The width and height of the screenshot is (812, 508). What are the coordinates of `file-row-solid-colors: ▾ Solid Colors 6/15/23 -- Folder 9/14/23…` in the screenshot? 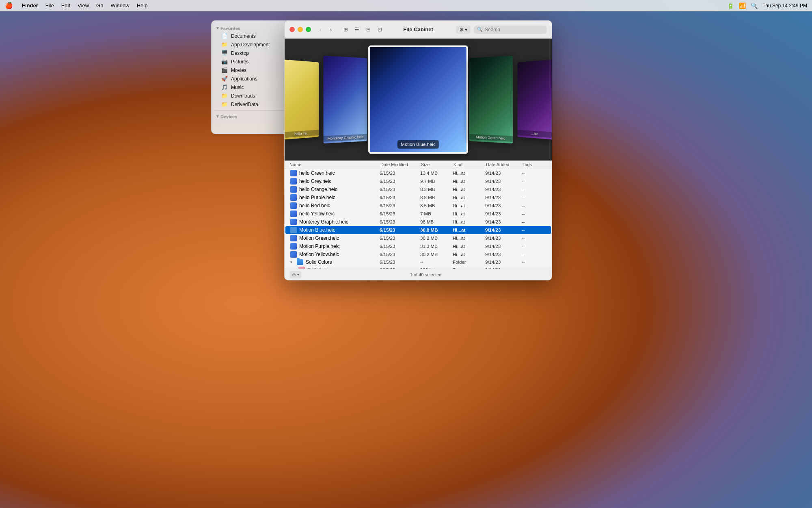 It's located at (418, 262).